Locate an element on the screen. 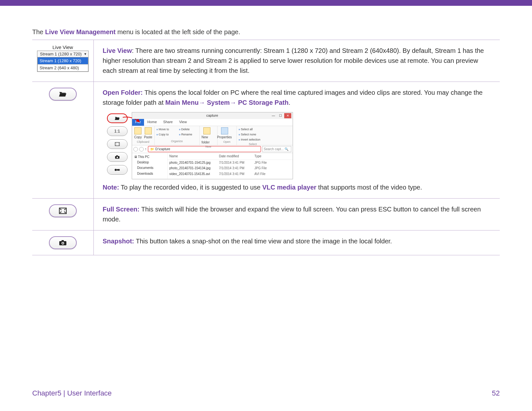 This screenshot has width=532, height=411. col-date: Date modified is located at coordinates (237, 156).